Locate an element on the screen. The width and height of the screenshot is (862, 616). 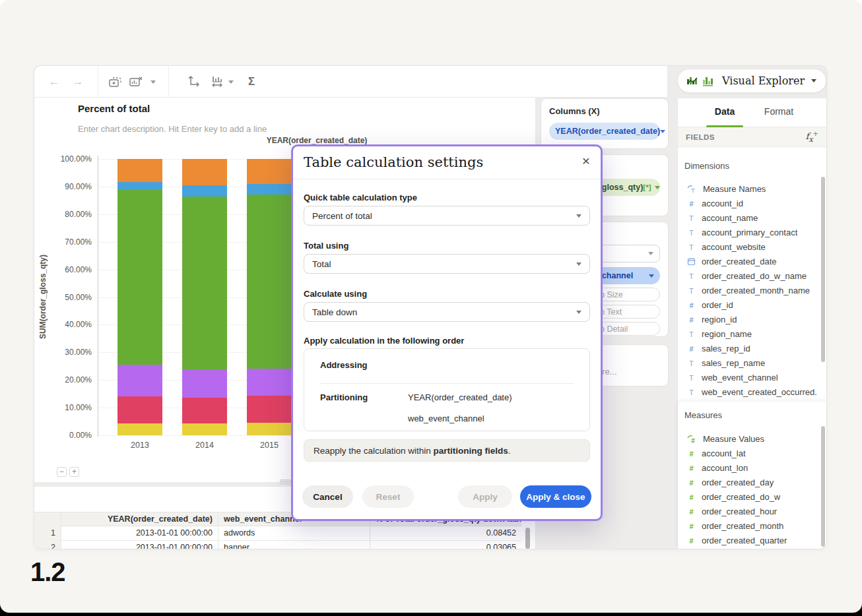
dimensions-scrollbar is located at coordinates (823, 269).